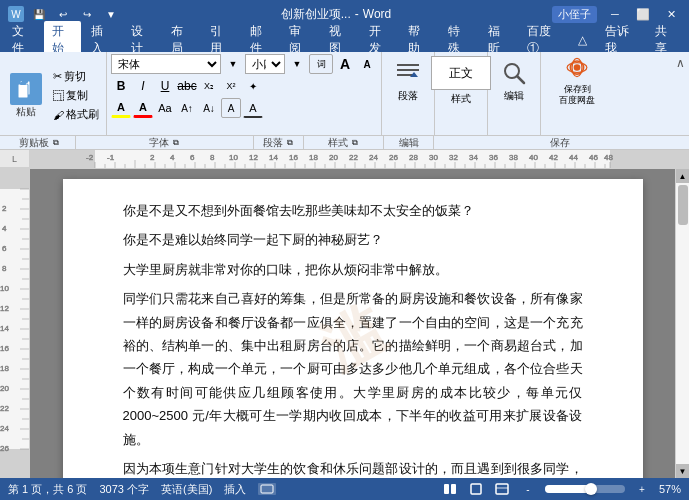  I want to click on italic-btn: I, so click(143, 86).